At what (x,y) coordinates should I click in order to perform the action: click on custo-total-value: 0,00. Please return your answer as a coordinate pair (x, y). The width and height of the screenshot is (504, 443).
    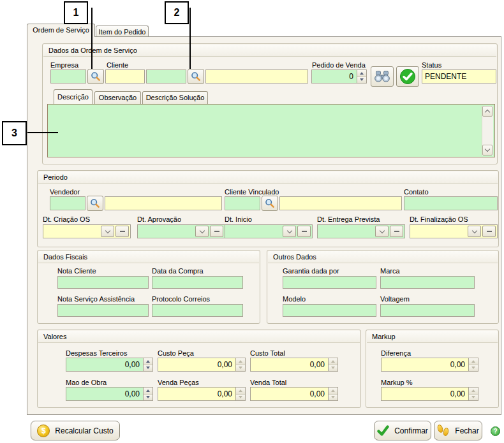
    Looking at the image, I should click on (290, 365).